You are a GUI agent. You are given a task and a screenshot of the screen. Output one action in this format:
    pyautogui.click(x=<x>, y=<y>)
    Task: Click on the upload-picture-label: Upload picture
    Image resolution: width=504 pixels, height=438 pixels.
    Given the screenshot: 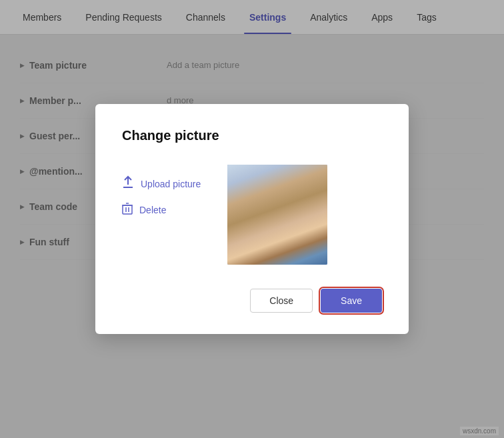 What is the action you would take?
    pyautogui.click(x=171, y=184)
    